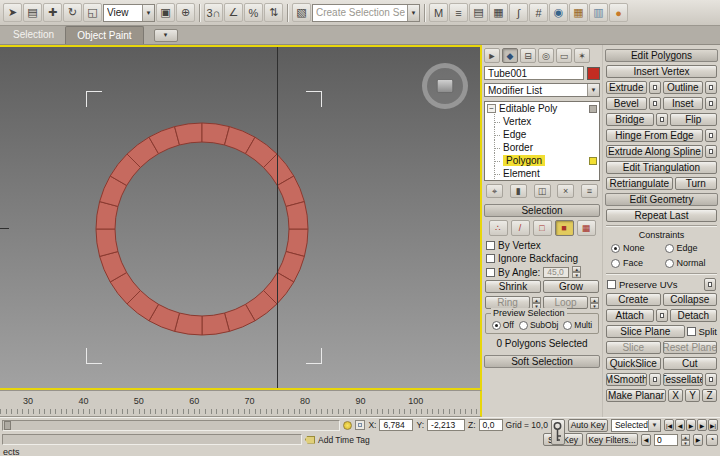 The height and width of the screenshot is (456, 720). What do you see at coordinates (104, 35) in the screenshot?
I see `ribbon-tab-object-paint: Object Paint` at bounding box center [104, 35].